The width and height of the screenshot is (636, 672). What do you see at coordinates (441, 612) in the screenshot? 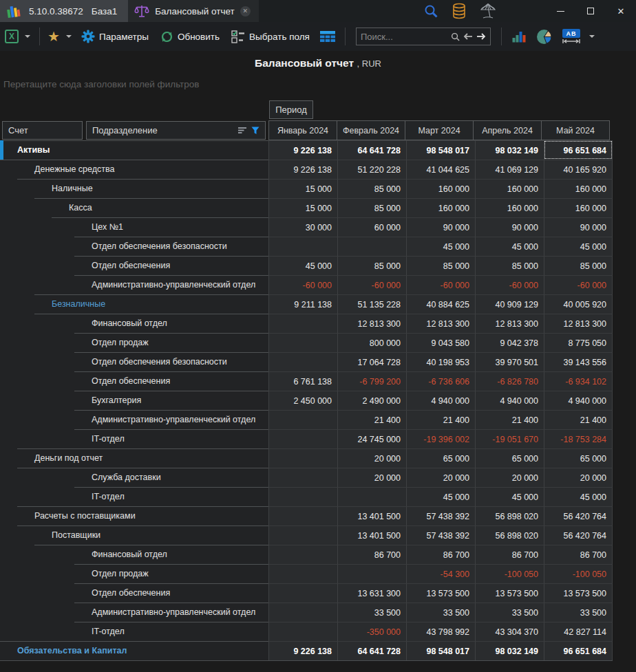
I see `value-cell: 33 500` at bounding box center [441, 612].